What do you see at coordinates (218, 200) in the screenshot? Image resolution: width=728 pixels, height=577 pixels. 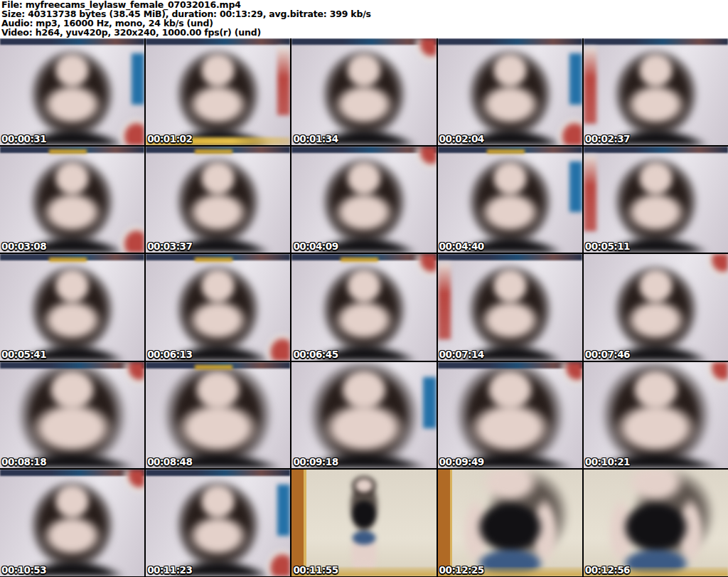 I see `video-thumbnail: 00:03:37` at bounding box center [218, 200].